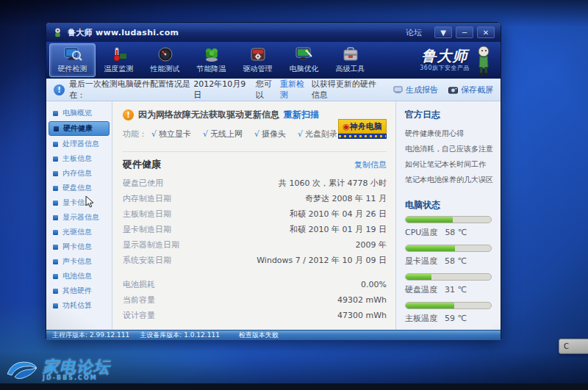 The image size is (588, 390). What do you see at coordinates (443, 32) in the screenshot?
I see `skin-menu-button: ▼` at bounding box center [443, 32].